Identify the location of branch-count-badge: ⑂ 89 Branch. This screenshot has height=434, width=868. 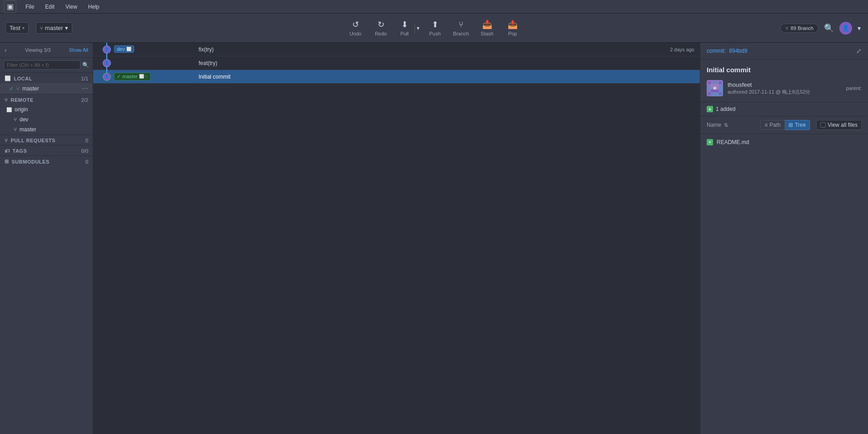
(799, 28).